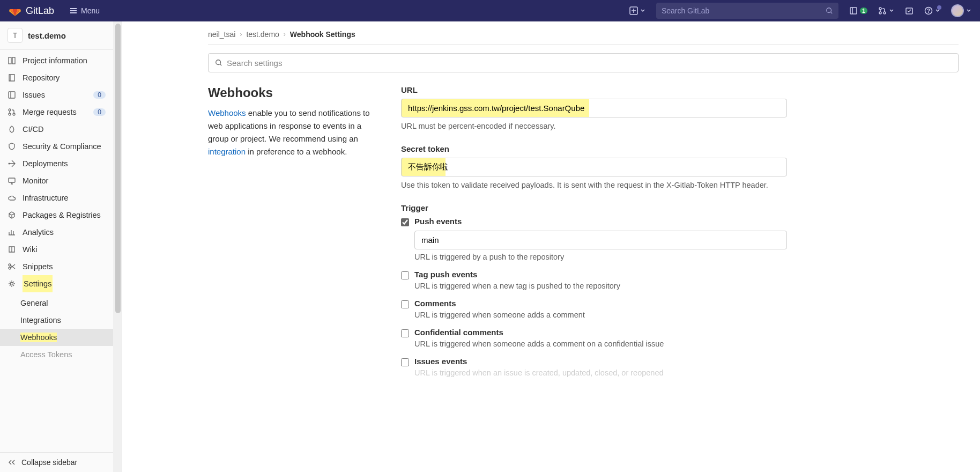  I want to click on webhooks-link: Webhooks, so click(227, 113).